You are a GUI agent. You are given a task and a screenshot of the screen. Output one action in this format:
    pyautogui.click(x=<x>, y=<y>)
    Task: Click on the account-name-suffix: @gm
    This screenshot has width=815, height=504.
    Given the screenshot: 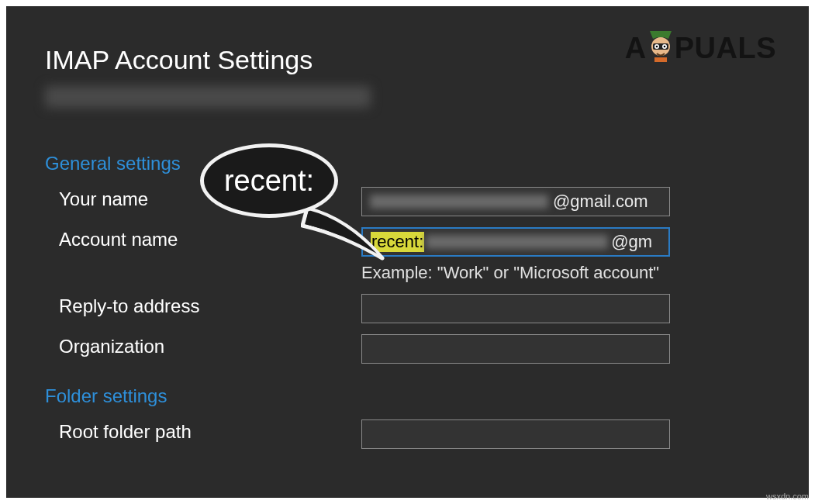 What is the action you would take?
    pyautogui.click(x=631, y=242)
    